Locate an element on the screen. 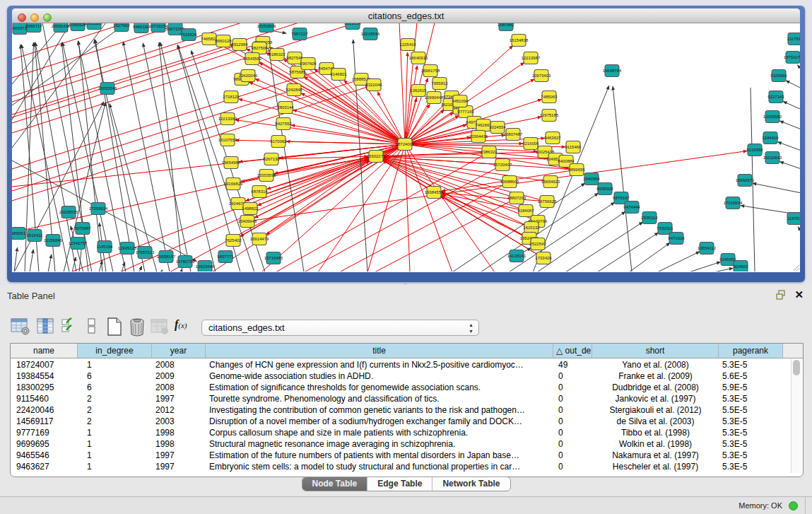 This screenshot has height=514, width=812. delete-table-icon is located at coordinates (160, 327).